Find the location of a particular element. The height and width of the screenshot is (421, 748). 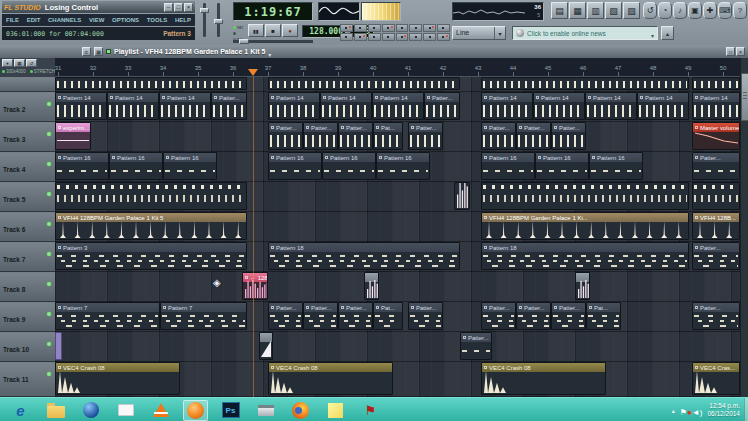

track-header-partial is located at coordinates (28, 84).